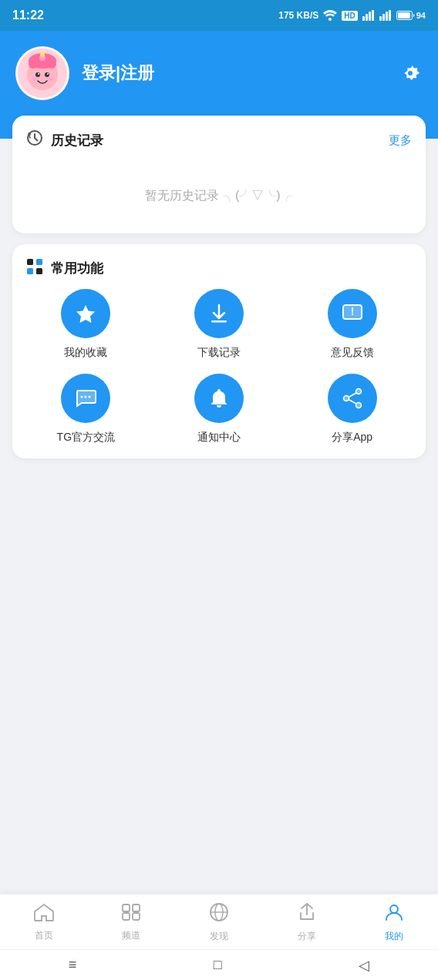 This screenshot has height=980, width=438. What do you see at coordinates (364, 965) in the screenshot?
I see `back-system-button: ◁` at bounding box center [364, 965].